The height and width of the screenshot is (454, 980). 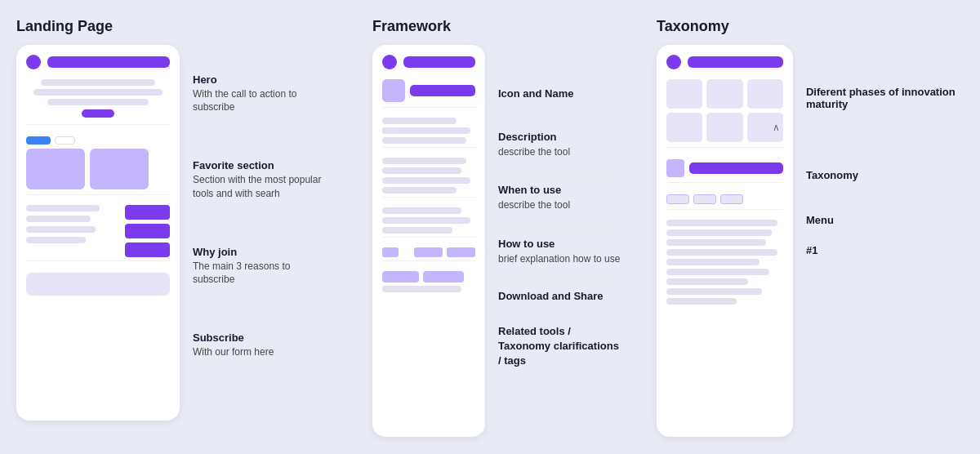 I want to click on framework-header-bar, so click(x=439, y=62).